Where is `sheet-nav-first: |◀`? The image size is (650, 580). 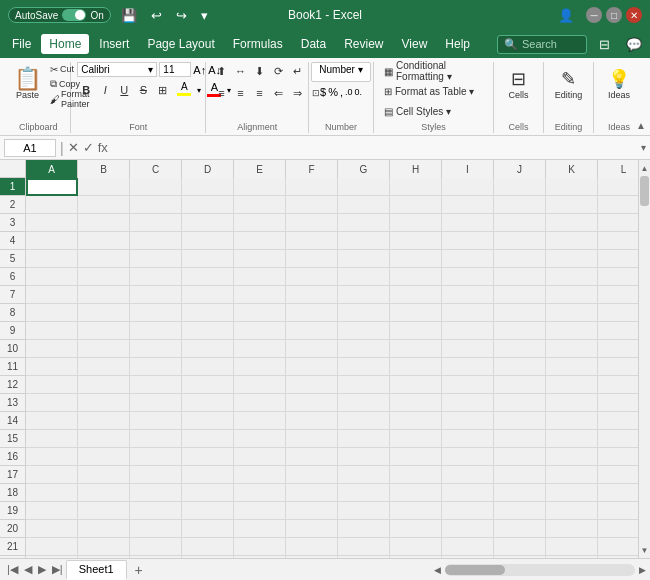 sheet-nav-first: |◀ is located at coordinates (12, 570).